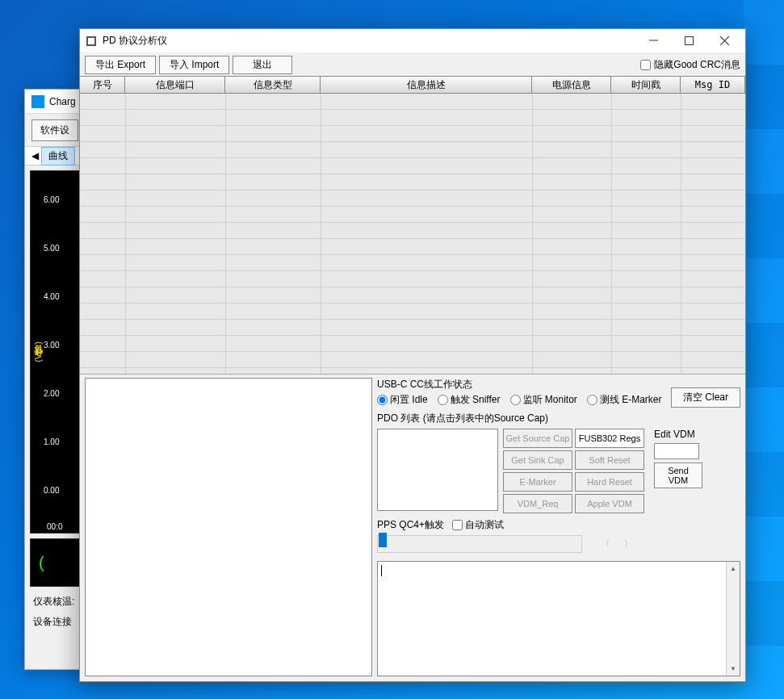  What do you see at coordinates (381, 571) in the screenshot?
I see `text-cursor` at bounding box center [381, 571].